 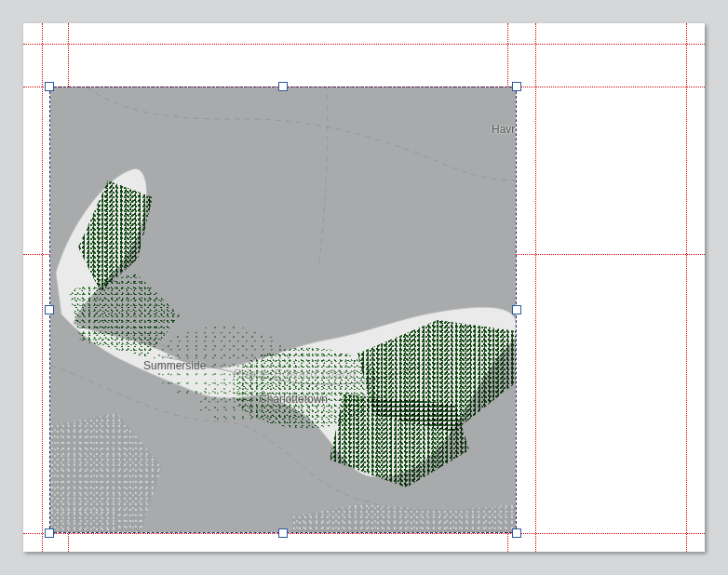 I want to click on handle-bottom-left, so click(x=49, y=533).